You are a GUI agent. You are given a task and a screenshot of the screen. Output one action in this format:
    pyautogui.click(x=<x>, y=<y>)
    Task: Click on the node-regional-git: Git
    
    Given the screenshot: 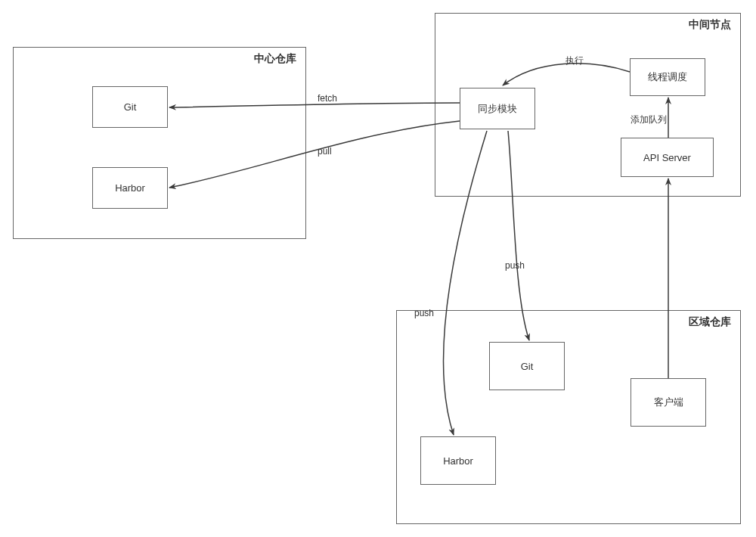 What is the action you would take?
    pyautogui.click(x=527, y=366)
    